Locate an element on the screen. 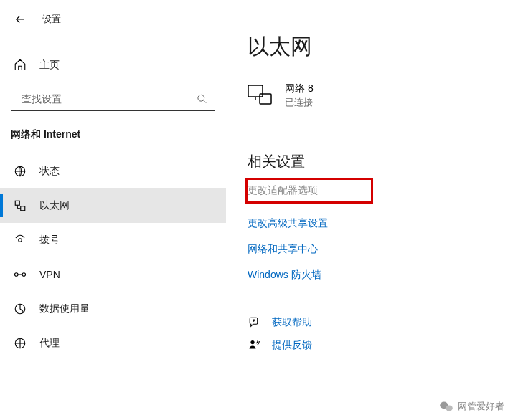 The image size is (513, 420). search-icon is located at coordinates (202, 99).